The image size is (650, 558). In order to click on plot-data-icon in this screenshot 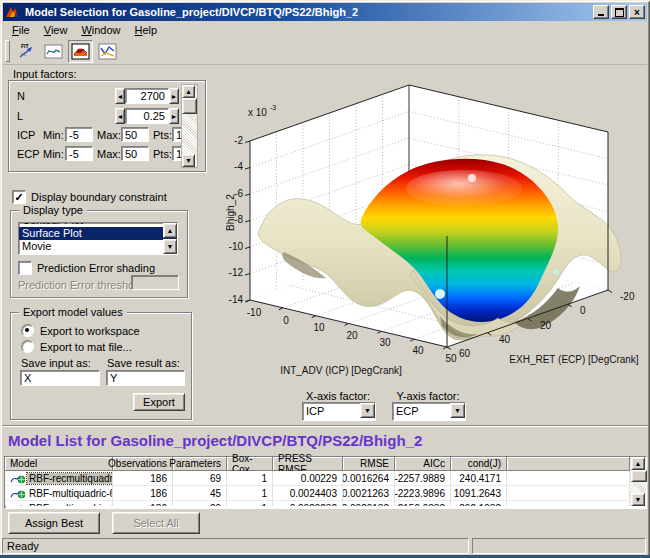, I will do `click(54, 52)`.